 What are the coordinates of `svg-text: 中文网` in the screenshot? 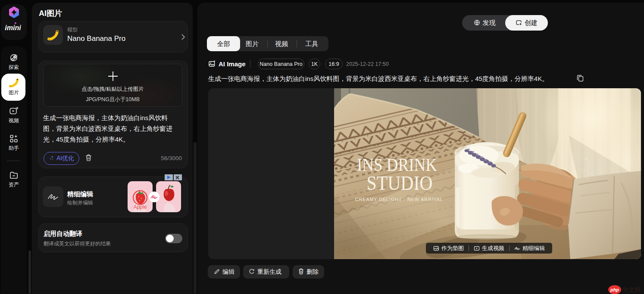 It's located at (631, 290).